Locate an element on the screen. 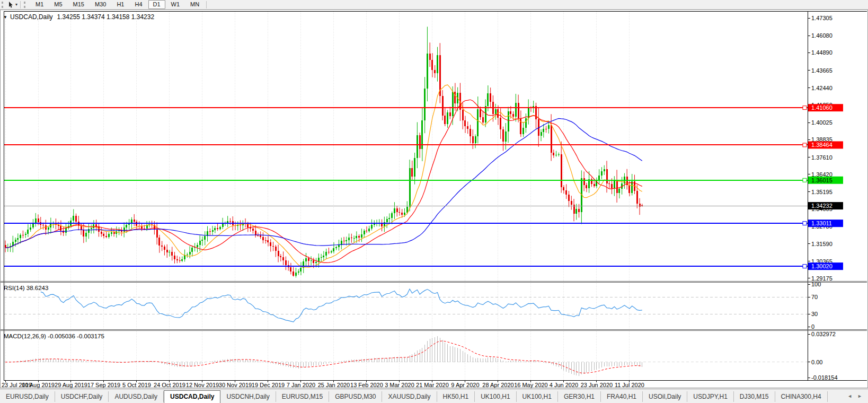 This screenshot has height=403, width=868. time-axis-label: 4 Jun 2020 is located at coordinates (564, 385).